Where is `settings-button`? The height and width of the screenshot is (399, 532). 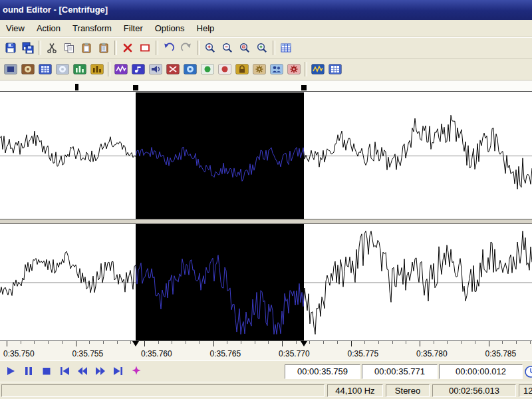
settings-button is located at coordinates (294, 69).